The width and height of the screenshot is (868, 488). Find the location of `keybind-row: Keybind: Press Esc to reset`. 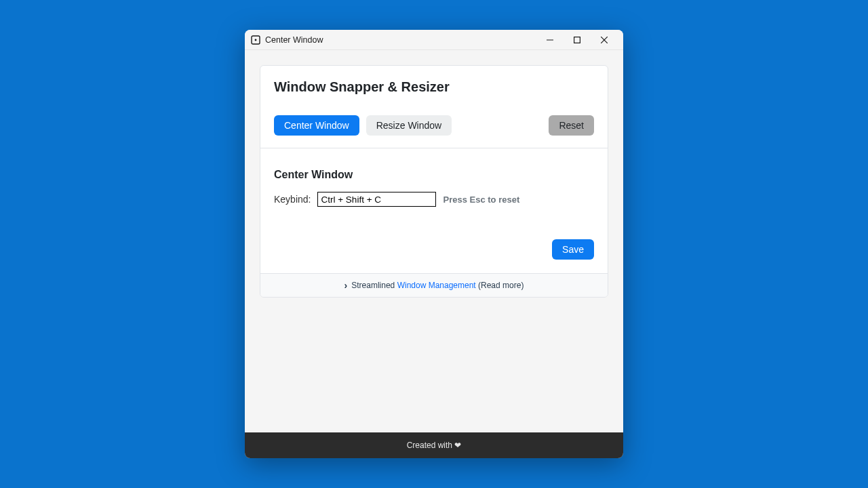

keybind-row: Keybind: Press Esc to reset is located at coordinates (434, 199).